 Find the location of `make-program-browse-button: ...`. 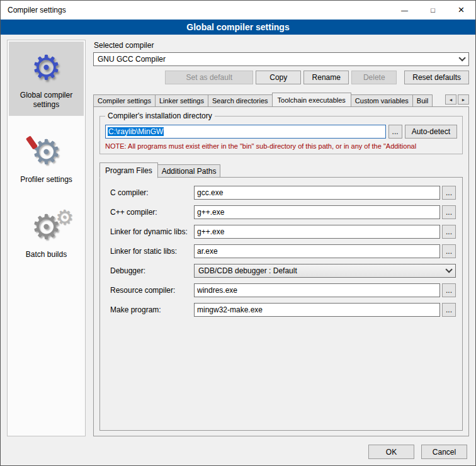

make-program-browse-button: ... is located at coordinates (449, 310).